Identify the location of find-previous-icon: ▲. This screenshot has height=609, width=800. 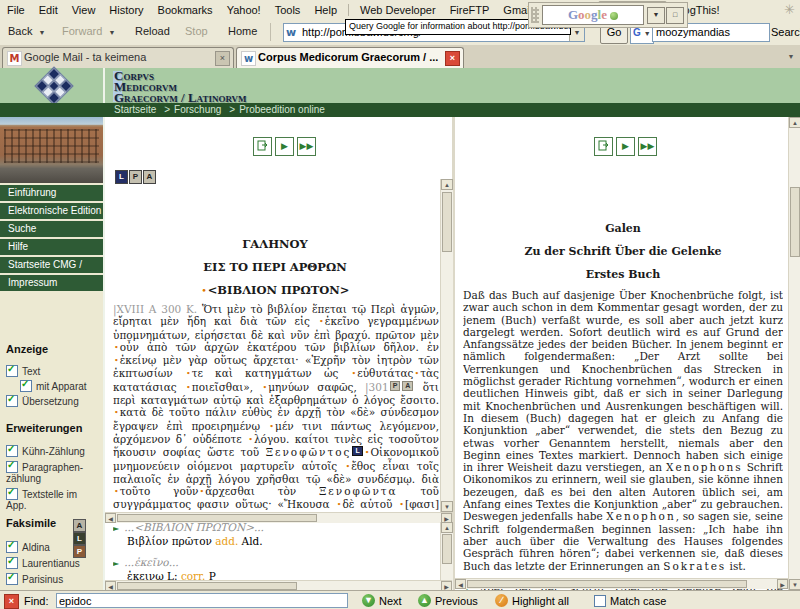
(424, 600).